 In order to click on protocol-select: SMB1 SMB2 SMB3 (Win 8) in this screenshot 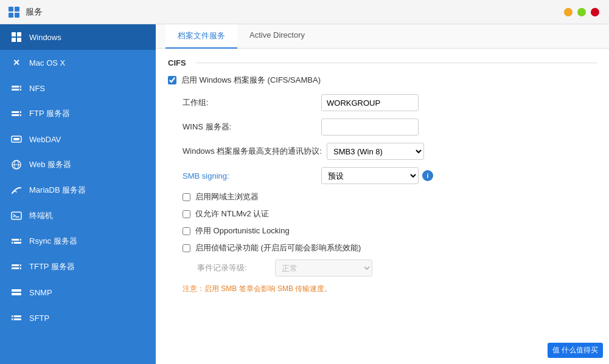, I will do `click(375, 151)`.